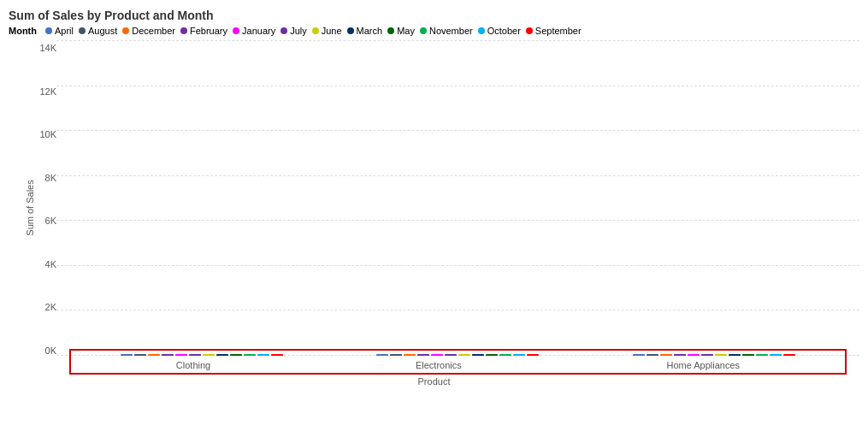 This screenshot has width=868, height=437. Describe the element at coordinates (558, 31) in the screenshot. I see `legend-label: September` at that location.